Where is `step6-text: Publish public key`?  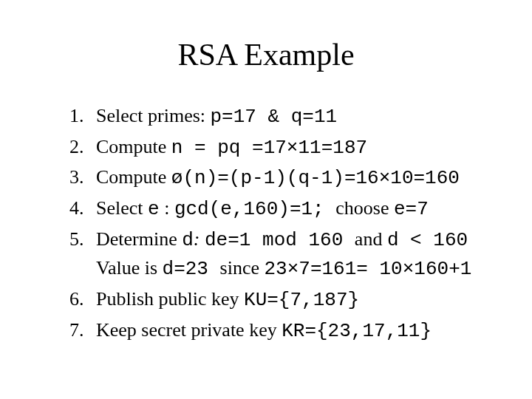 step6-text: Publish public key is located at coordinates (170, 299).